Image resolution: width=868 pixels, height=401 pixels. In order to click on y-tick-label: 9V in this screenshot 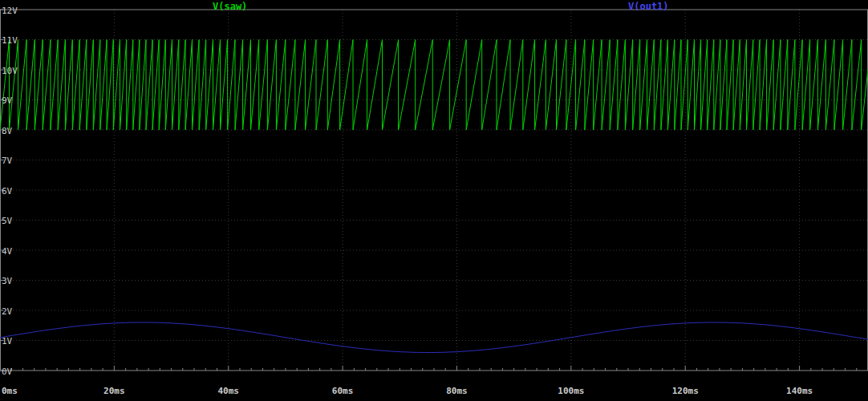, I will do `click(7, 101)`.